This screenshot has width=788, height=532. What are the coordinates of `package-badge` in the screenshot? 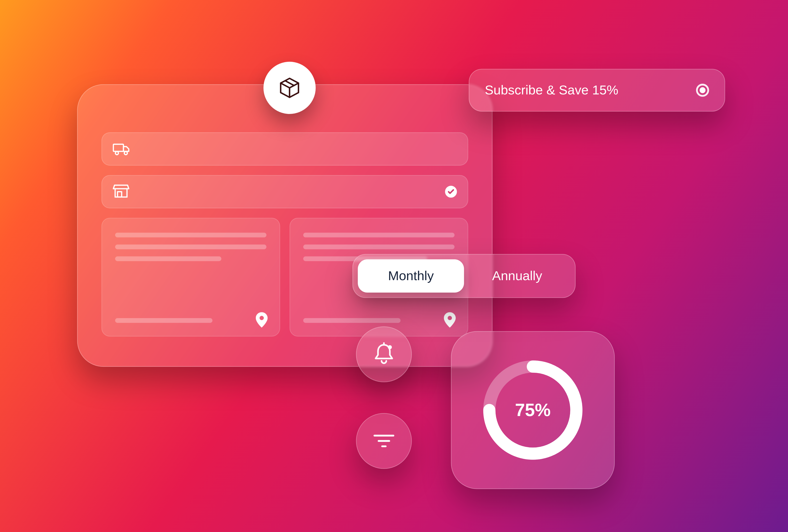 It's located at (290, 88).